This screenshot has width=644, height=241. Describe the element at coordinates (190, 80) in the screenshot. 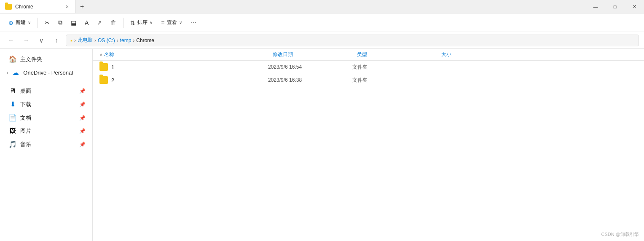

I see `file-name-2: 2` at that location.